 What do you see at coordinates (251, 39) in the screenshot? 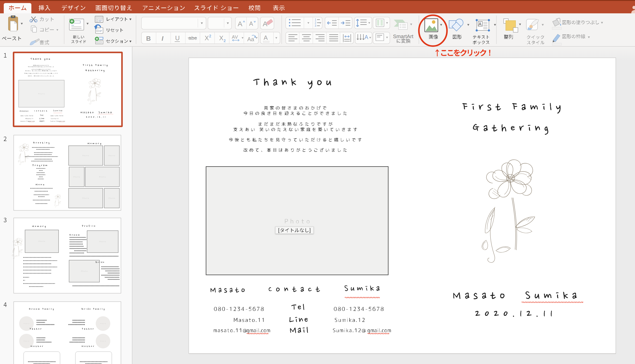
I see `svg-text: Aa` at bounding box center [251, 39].